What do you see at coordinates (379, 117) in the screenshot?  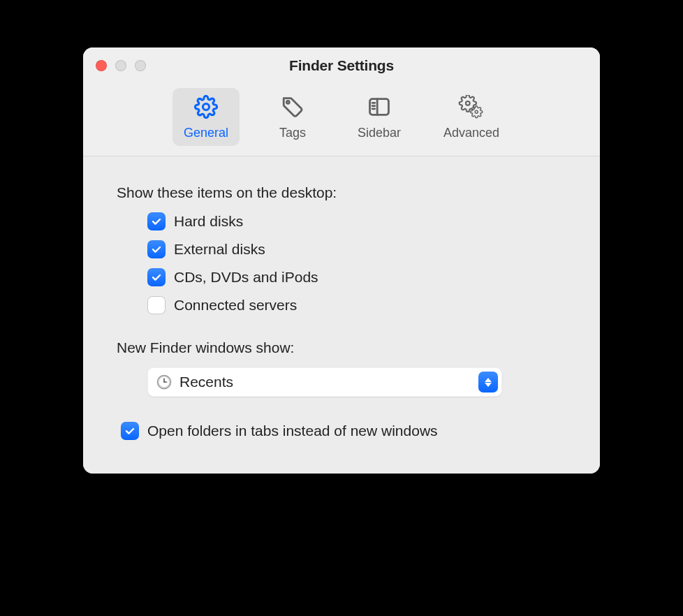 I see `tab-sidebar: Sidebar` at bounding box center [379, 117].